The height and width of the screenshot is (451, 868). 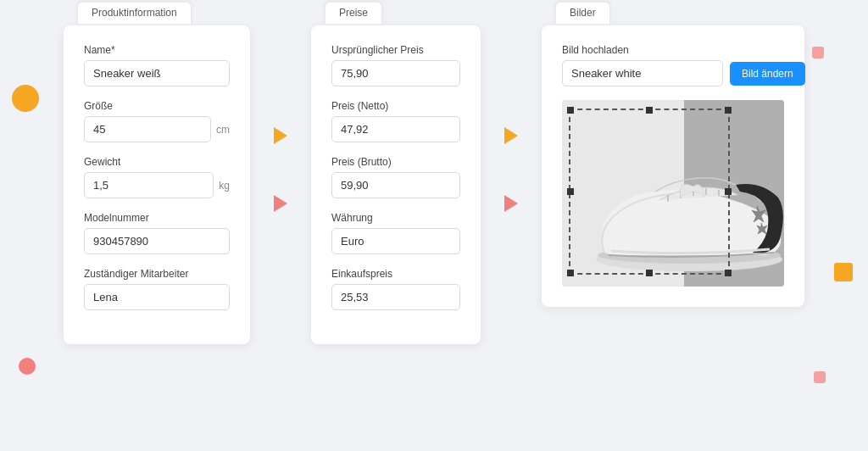 What do you see at coordinates (643, 73) in the screenshot?
I see `bild-upload-input` at bounding box center [643, 73].